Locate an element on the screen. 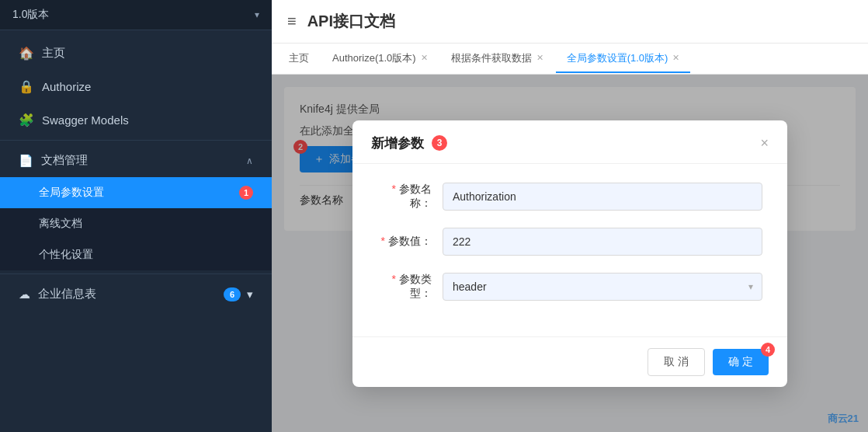 This screenshot has width=868, height=432. sidebar-divider2 is located at coordinates (136, 273).